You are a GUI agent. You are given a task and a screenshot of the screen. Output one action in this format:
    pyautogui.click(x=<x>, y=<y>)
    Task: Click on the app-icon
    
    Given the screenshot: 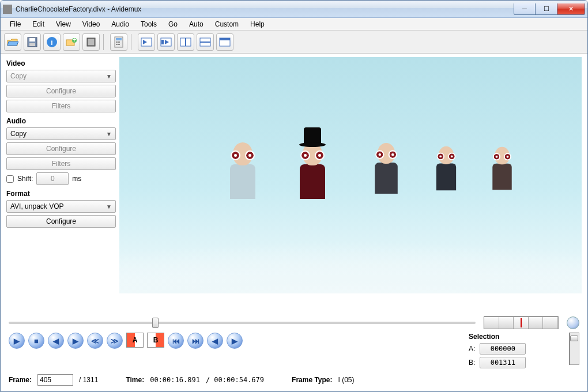 What is the action you would take?
    pyautogui.click(x=7, y=9)
    